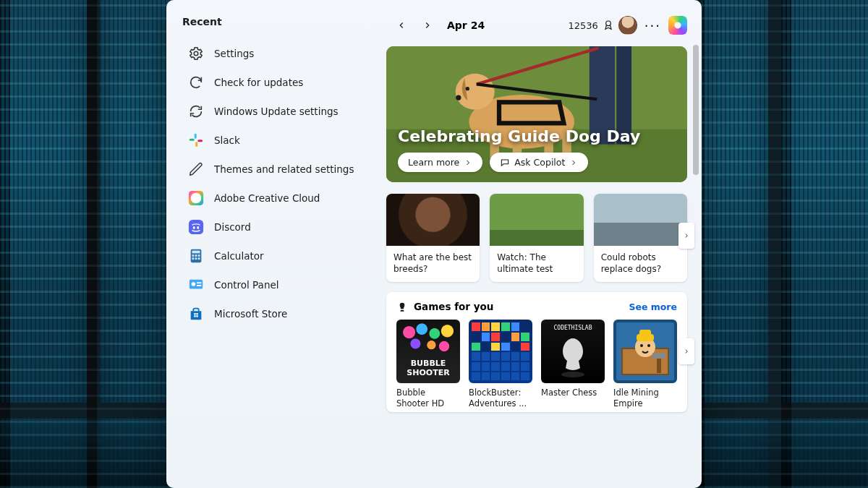 Image resolution: width=868 pixels, height=488 pixels. I want to click on hero-card: Celebrating Guide Dog Day Learn more Ask…, so click(537, 114).